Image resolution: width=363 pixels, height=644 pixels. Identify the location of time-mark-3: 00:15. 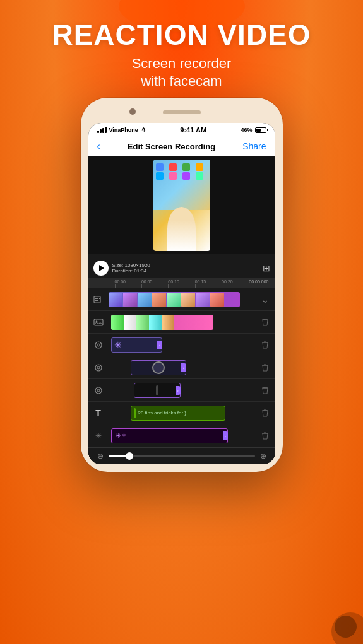
(201, 281).